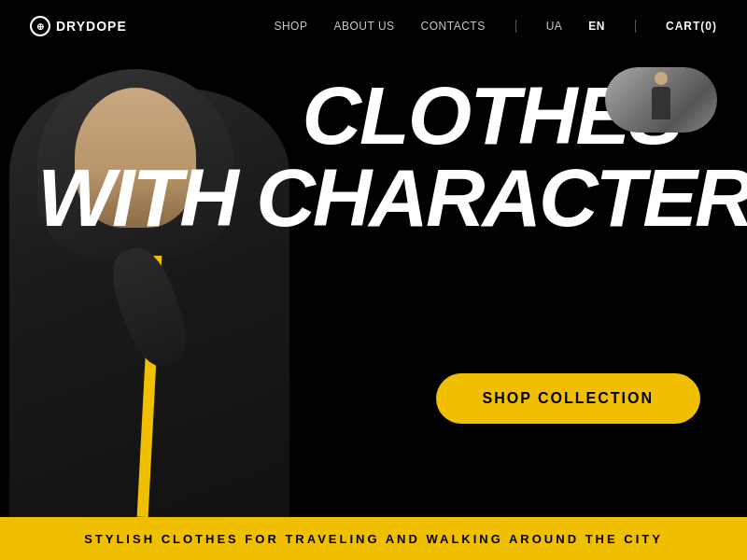 Image resolution: width=747 pixels, height=560 pixels. Describe the element at coordinates (569, 399) in the screenshot. I see `shop-collection-button: SHOP COLLECTION` at that location.